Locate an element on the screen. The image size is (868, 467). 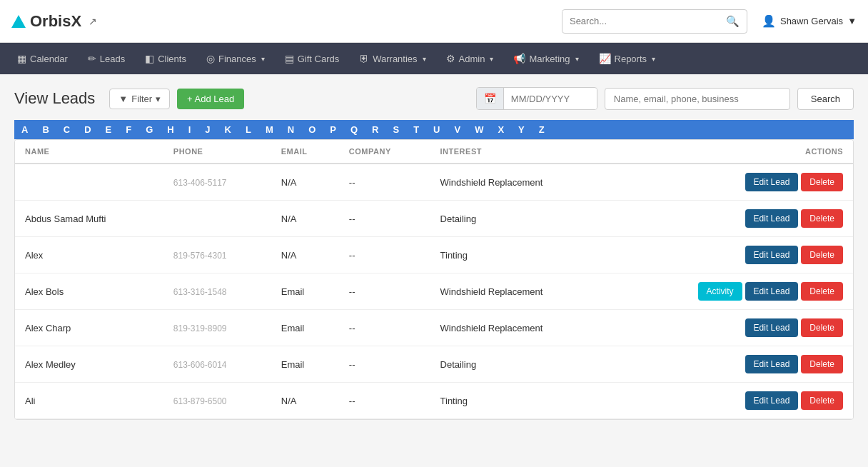
calendar-nav-label: Calendar is located at coordinates (49, 59).